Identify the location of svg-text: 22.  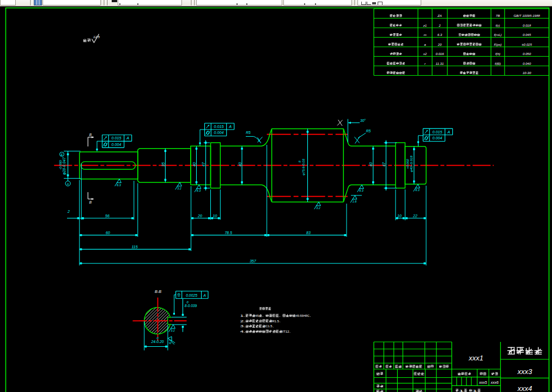
(415, 216).